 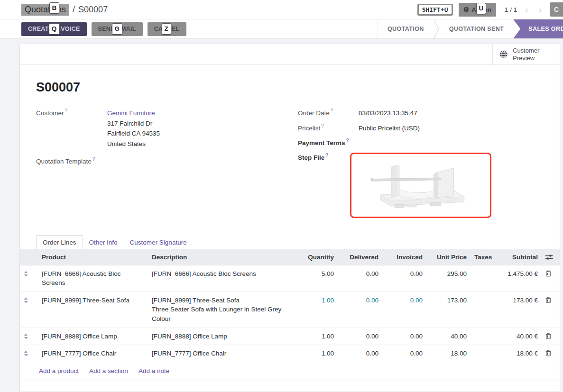 What do you see at coordinates (131, 113) in the screenshot?
I see `customer-link: Gemini Furniture` at bounding box center [131, 113].